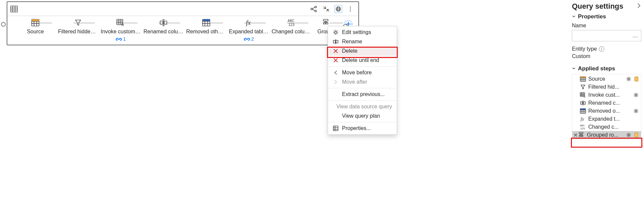 The height and width of the screenshot is (209, 644). What do you see at coordinates (124, 39) in the screenshot?
I see `link-count: 1` at bounding box center [124, 39].